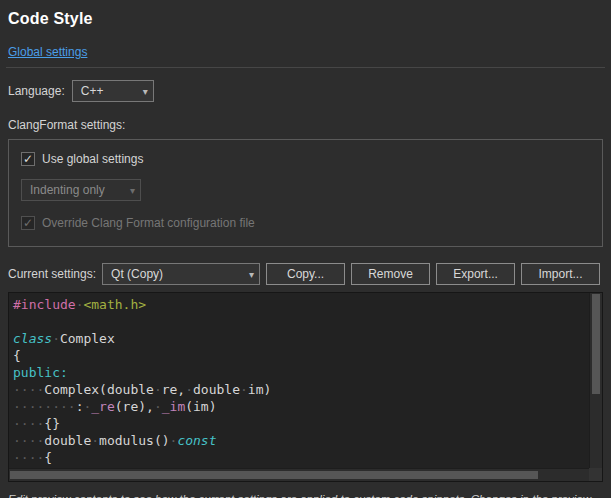 This screenshot has height=498, width=611. Describe the element at coordinates (52, 274) in the screenshot. I see `current-settings-label: Current settings:` at that location.